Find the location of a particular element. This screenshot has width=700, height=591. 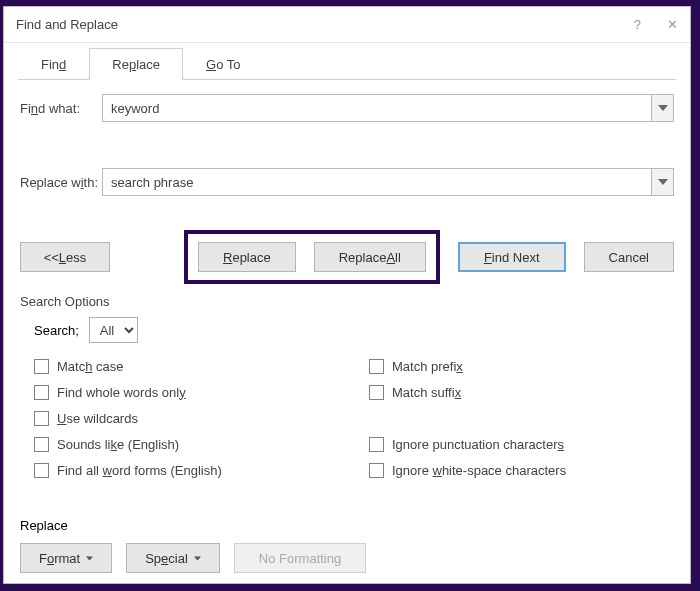

find-what-history-button is located at coordinates (662, 108).